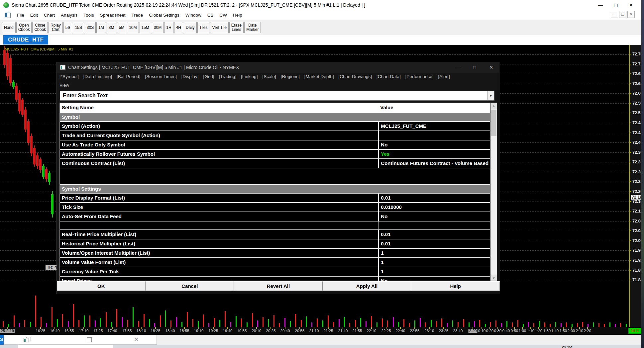  Describe the element at coordinates (101, 286) in the screenshot. I see `ok-button: OK` at that location.